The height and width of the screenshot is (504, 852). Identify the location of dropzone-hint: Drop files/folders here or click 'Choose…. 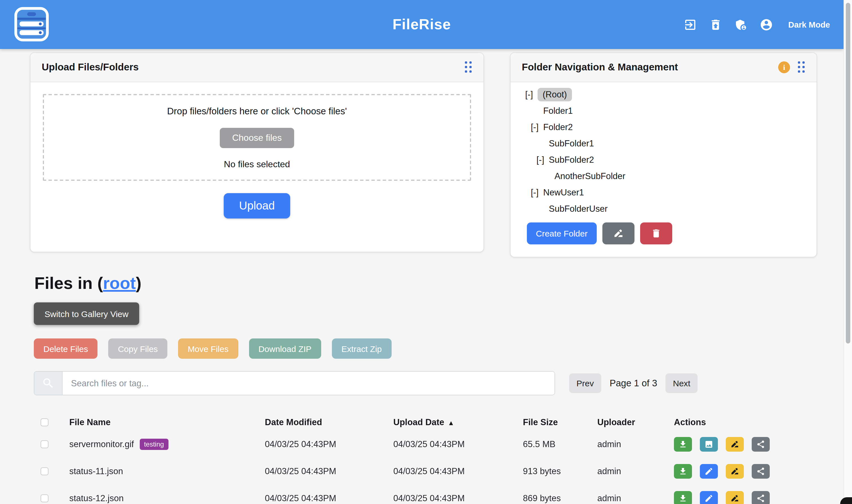
(257, 111).